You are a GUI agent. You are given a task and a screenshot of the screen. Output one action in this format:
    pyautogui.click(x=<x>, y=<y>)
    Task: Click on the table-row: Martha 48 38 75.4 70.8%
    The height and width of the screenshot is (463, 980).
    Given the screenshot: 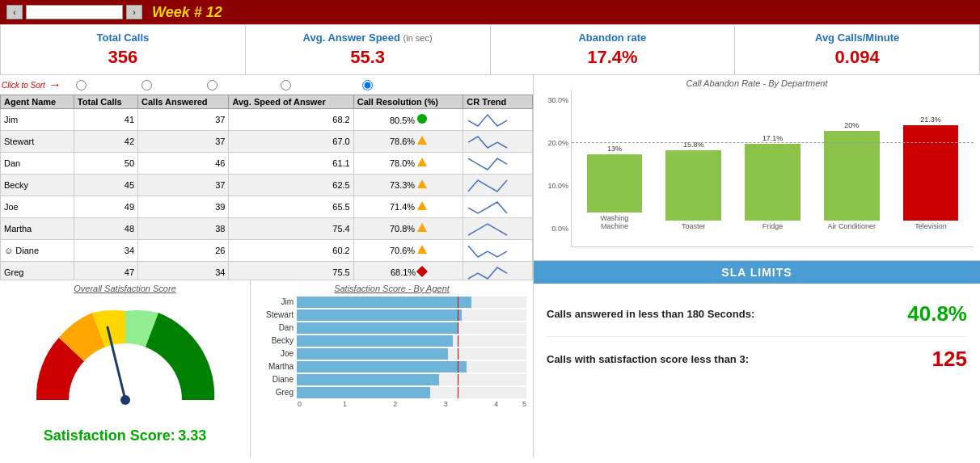 What is the action you would take?
    pyautogui.click(x=267, y=228)
    